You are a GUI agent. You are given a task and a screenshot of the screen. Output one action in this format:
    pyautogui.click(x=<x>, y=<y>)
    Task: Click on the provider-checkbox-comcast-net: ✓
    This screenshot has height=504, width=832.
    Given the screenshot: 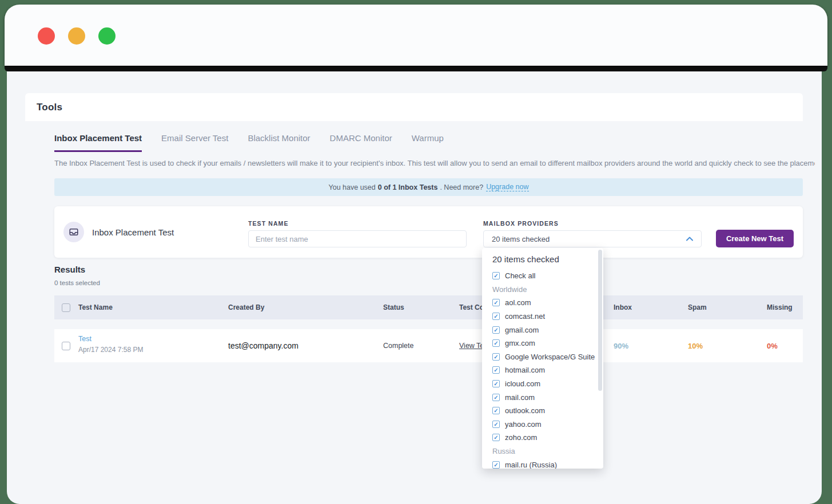 What is the action you would take?
    pyautogui.click(x=496, y=317)
    